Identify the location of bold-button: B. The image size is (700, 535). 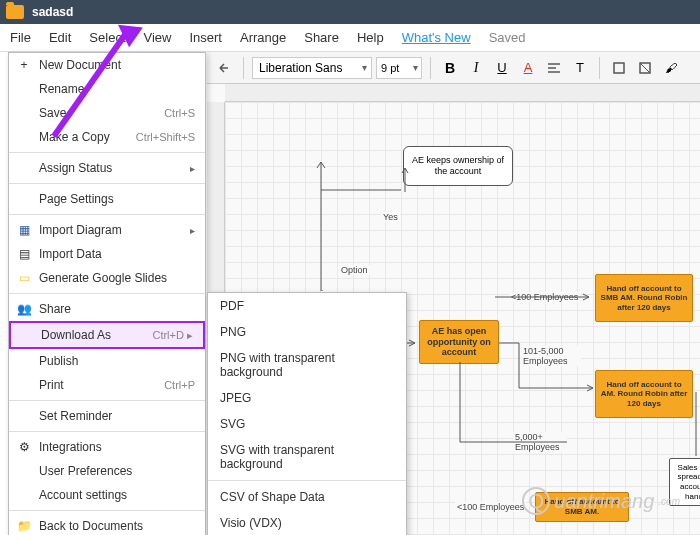
(450, 68).